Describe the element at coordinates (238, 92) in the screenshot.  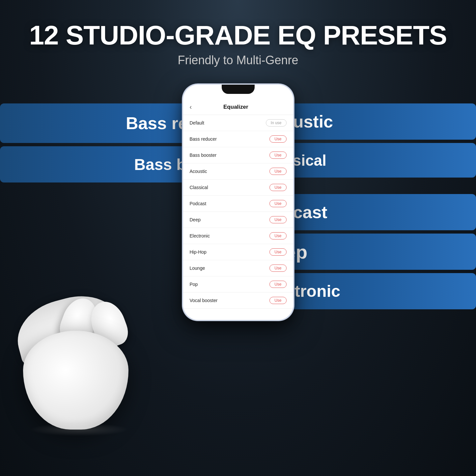
I see `phone-status-bar` at that location.